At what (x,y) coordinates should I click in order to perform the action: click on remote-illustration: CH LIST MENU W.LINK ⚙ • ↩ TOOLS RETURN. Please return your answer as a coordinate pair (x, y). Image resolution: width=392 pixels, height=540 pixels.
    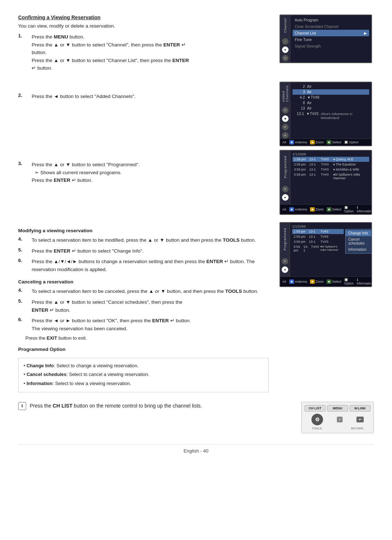
    Looking at the image, I should click on (338, 417).